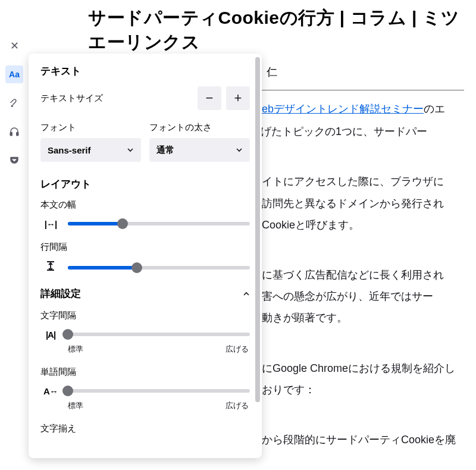  I want to click on increase-text-button: +, so click(238, 98).